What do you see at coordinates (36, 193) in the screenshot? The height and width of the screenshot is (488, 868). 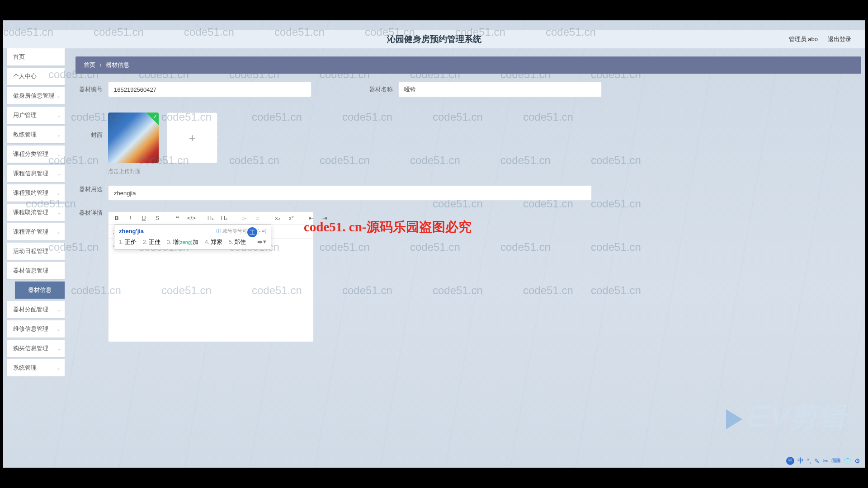 I see `sidebar-item-course-booking: 课程预约管理⌵` at bounding box center [36, 193].